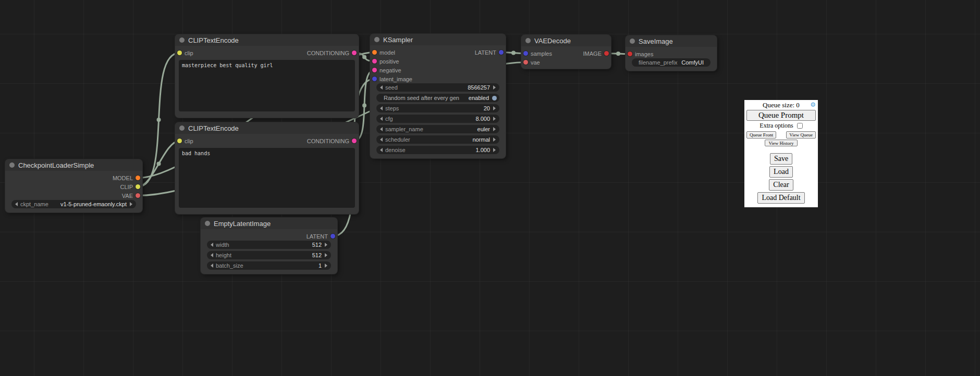  I want to click on output-slot-label: CONDITIONING, so click(328, 53).